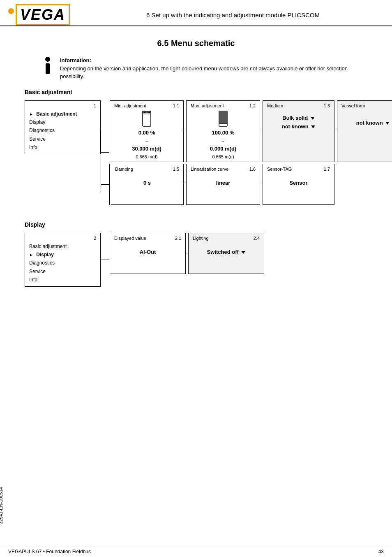 This screenshot has width=392, height=557. I want to click on display-menu-header: 2, so click(62, 238).